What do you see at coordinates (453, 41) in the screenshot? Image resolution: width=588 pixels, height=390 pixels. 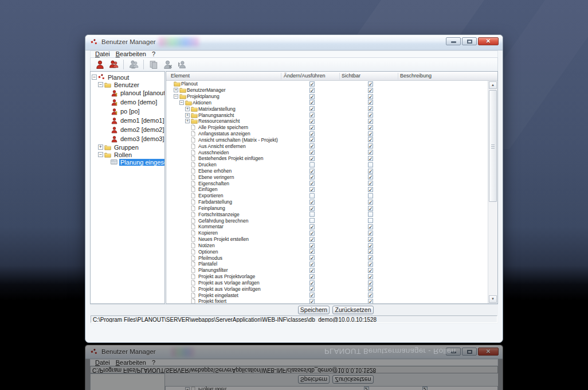 I see `minimize-button` at bounding box center [453, 41].